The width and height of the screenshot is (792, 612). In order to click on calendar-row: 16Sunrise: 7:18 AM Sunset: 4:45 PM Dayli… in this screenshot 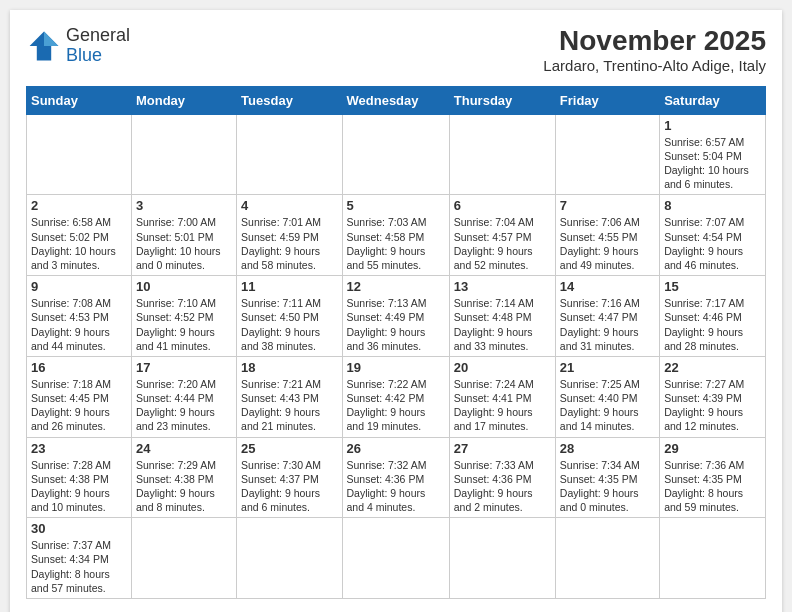, I will do `click(396, 396)`.